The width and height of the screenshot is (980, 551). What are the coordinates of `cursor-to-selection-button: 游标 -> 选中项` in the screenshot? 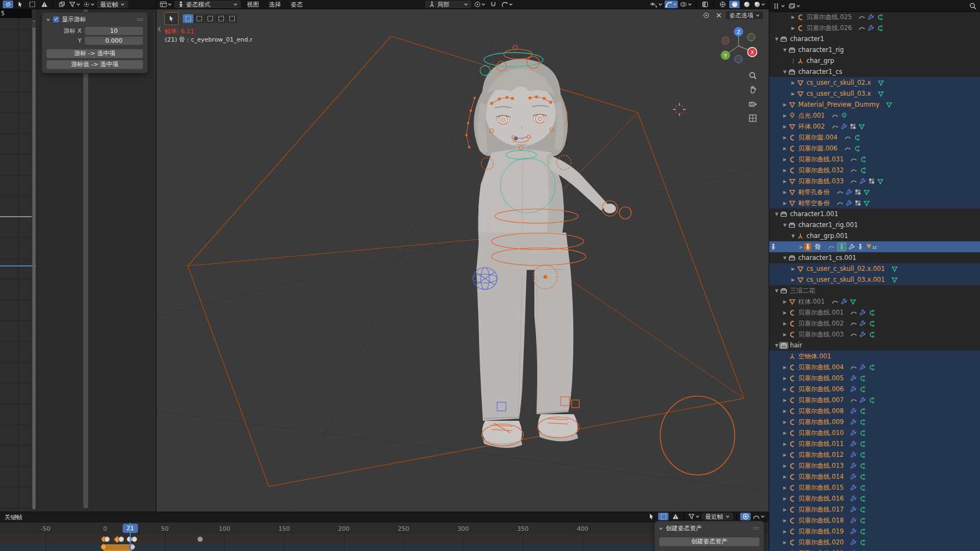 It's located at (95, 54).